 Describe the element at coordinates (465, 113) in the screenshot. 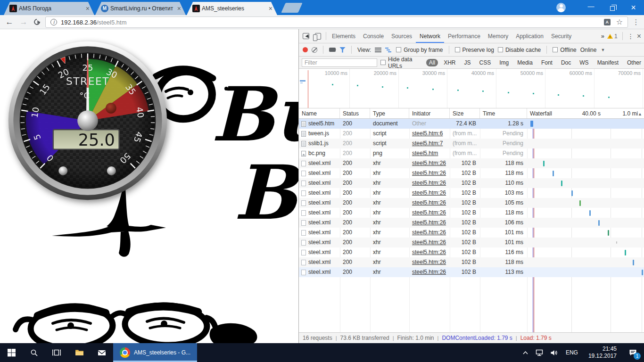

I see `column-header-size: Size` at that location.